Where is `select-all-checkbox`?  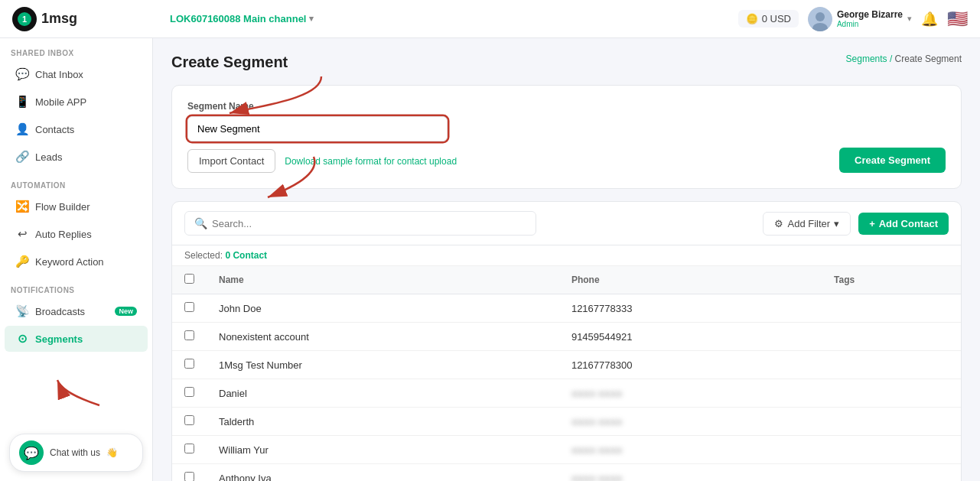
select-all-checkbox is located at coordinates (190, 278).